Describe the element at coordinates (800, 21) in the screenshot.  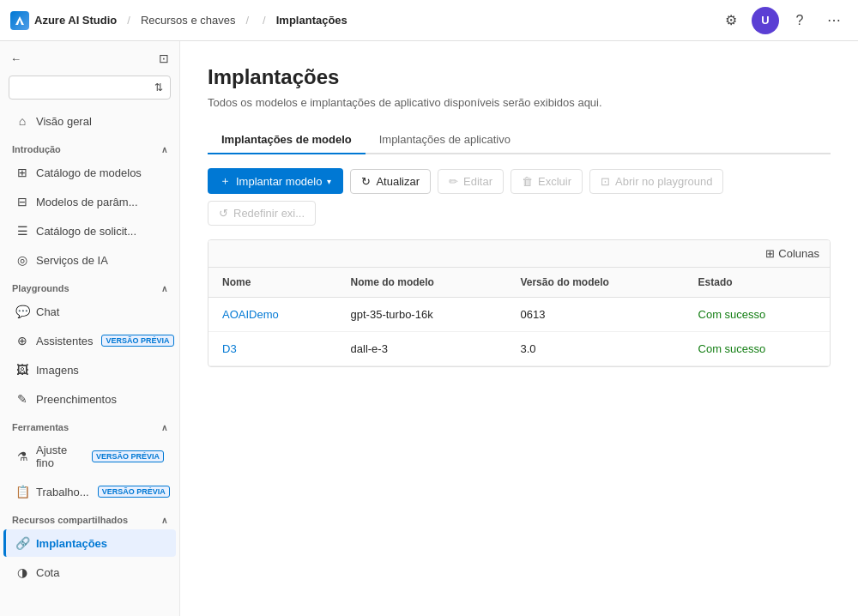
I see `help-button: ?` at that location.